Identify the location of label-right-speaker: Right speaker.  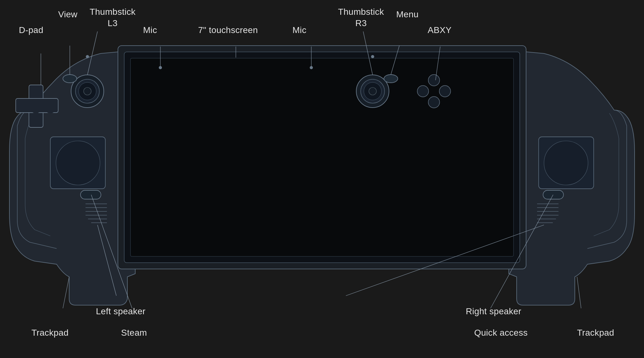
(494, 311).